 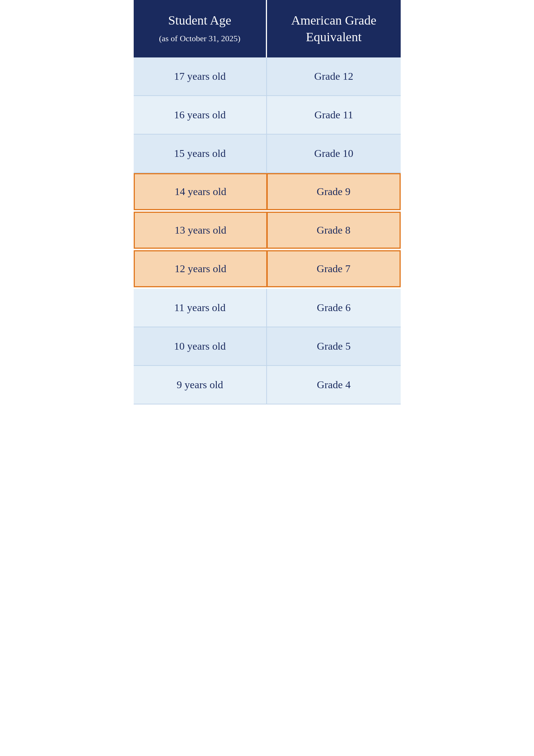 I want to click on age-cell: 12 years old, so click(x=201, y=269).